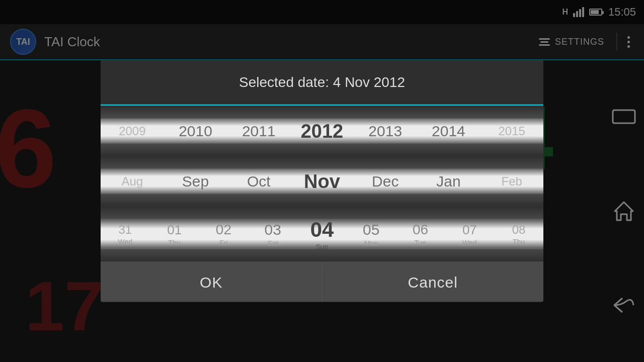  I want to click on month-item-jan: Jan, so click(449, 182).